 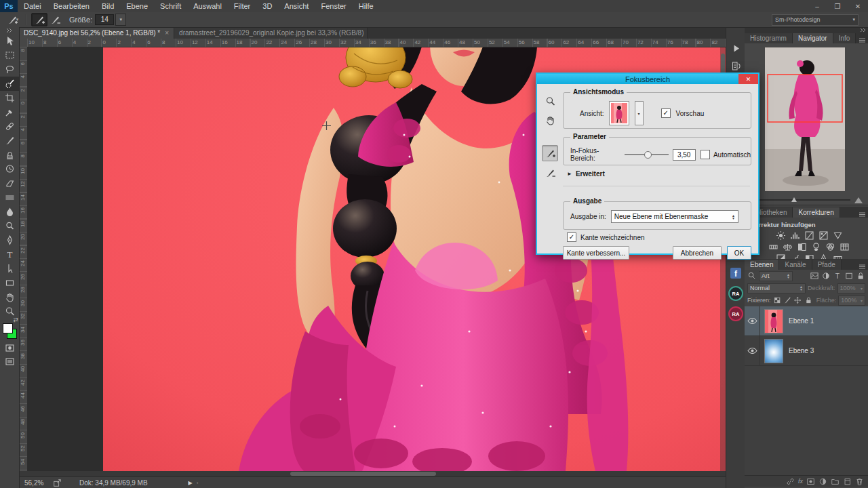 I want to click on menu-3d: 3D, so click(x=267, y=6).